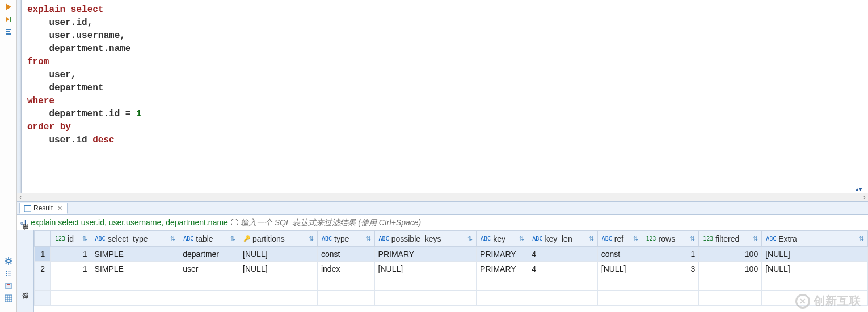 The width and height of the screenshot is (868, 312). What do you see at coordinates (671, 254) in the screenshot?
I see `cell-rows: 1` at bounding box center [671, 254].